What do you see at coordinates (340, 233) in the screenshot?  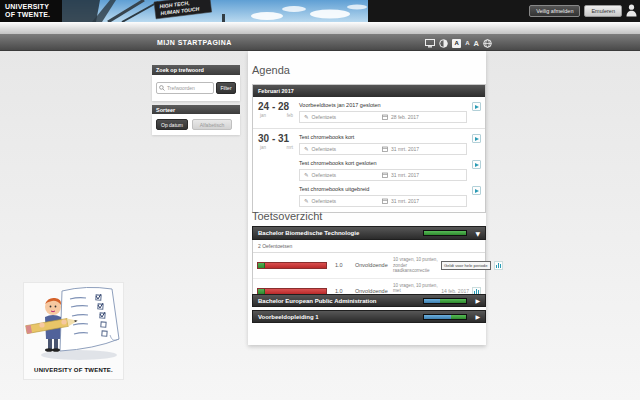 I see `section-name: Bachelor Biomedische Technologie` at bounding box center [340, 233].